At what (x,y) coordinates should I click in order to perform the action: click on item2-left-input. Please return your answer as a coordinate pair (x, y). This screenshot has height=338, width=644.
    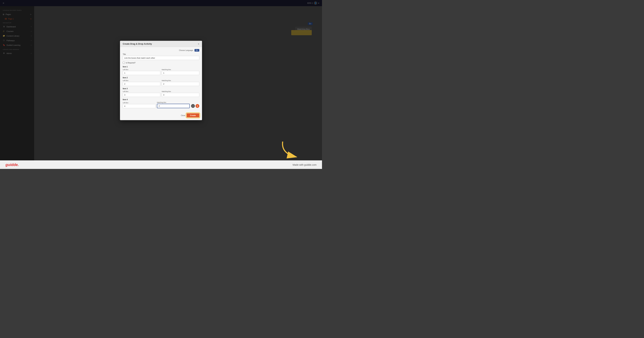
    Looking at the image, I should click on (142, 84).